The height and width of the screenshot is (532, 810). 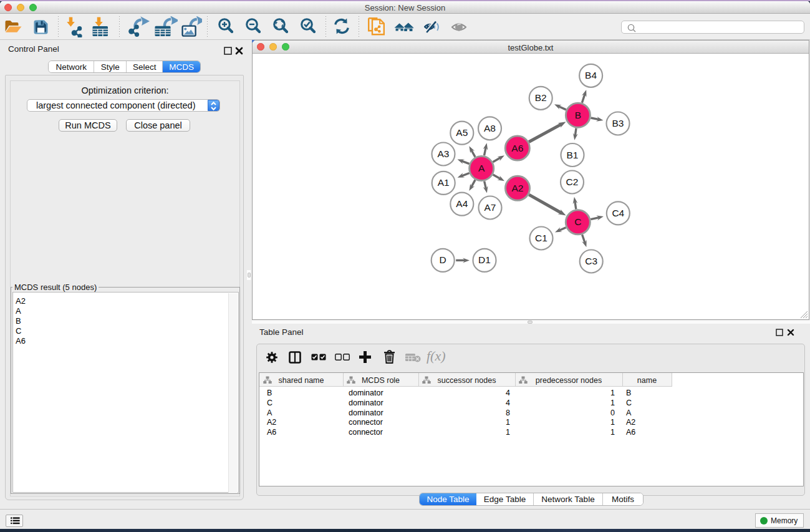 I want to click on svg-text: A6, so click(x=518, y=147).